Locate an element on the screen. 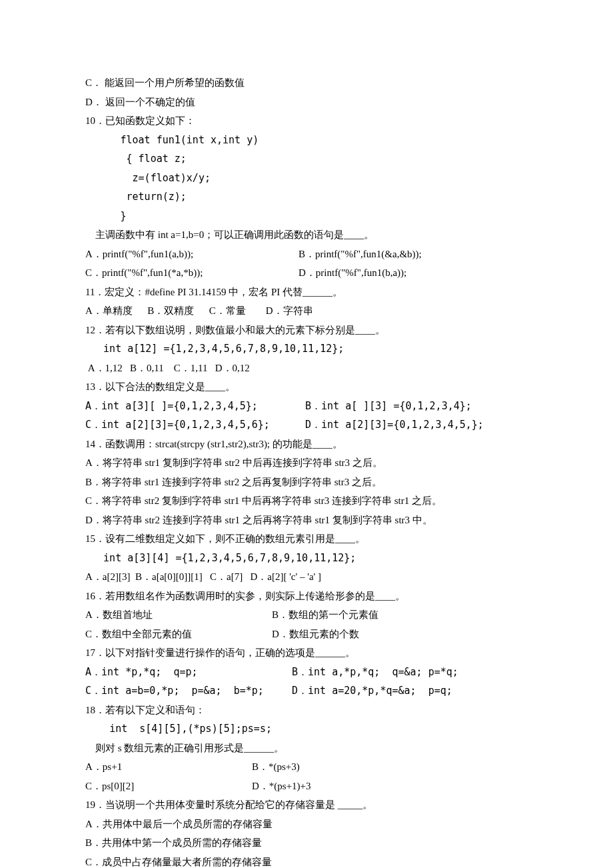 The width and height of the screenshot is (613, 868). q15-code: int a[3][4] ={1,2,3,4,5,6,7,8,9,10,11,12… is located at coordinates (306, 559).